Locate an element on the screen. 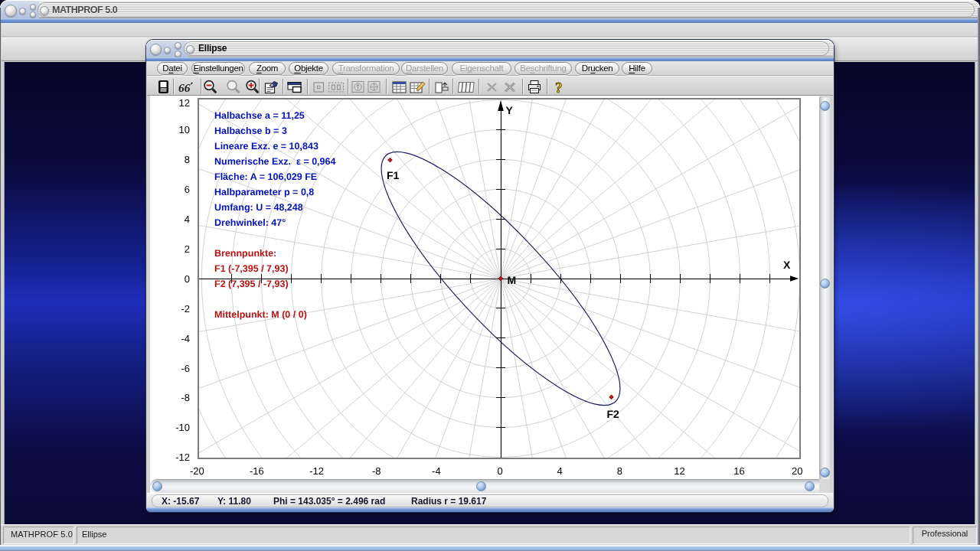  svg-text: -10 is located at coordinates (182, 427).